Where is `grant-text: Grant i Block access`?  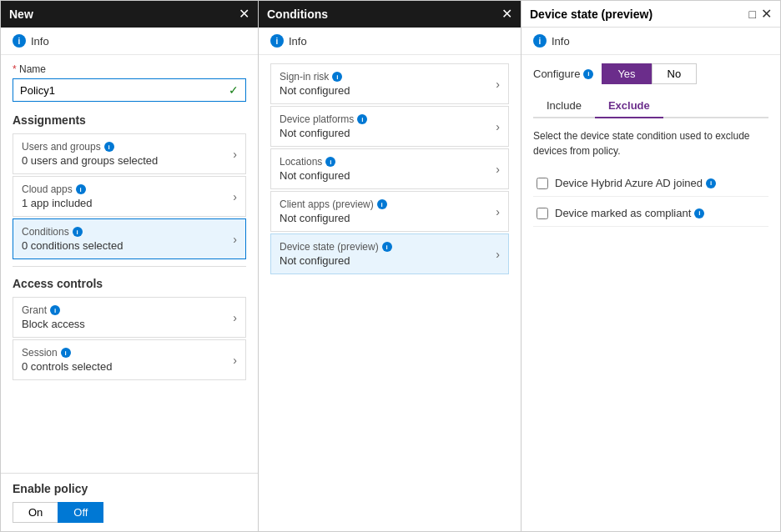
grant-text: Grant i Block access is located at coordinates (127, 317).